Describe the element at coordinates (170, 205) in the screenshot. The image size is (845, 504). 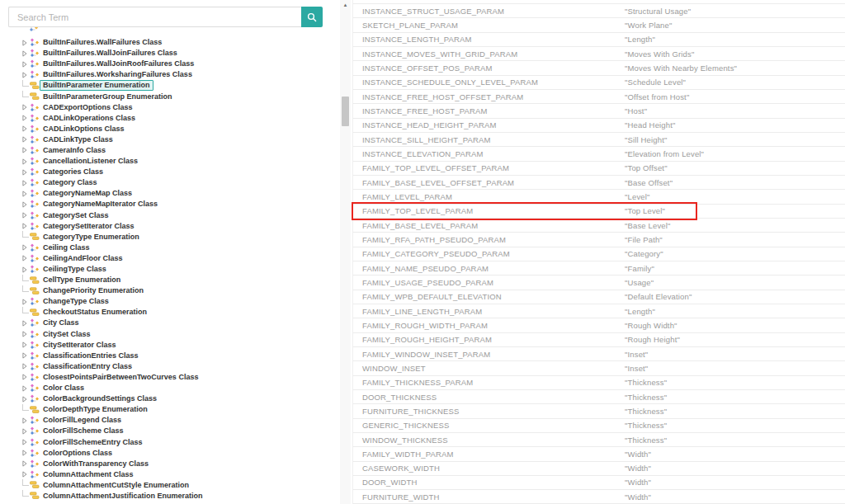
I see `tree-item-categorynamemapiterator-class: CategoryNameMapIterator Class` at that location.